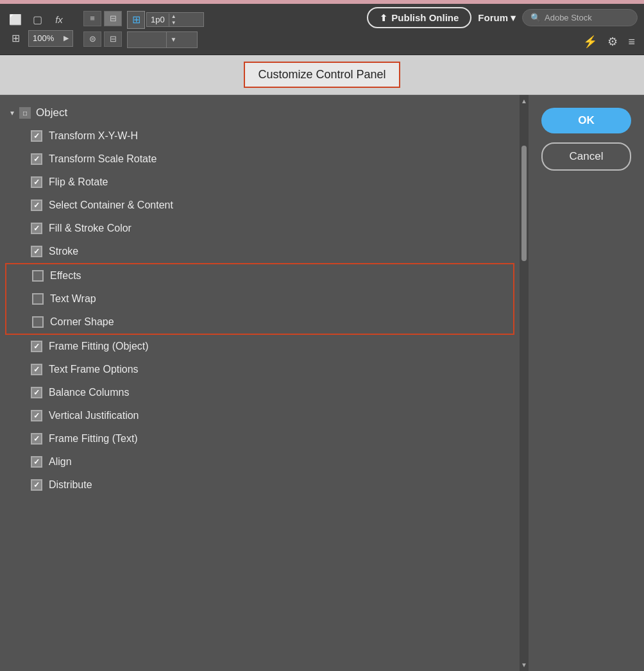 The width and height of the screenshot is (644, 671). What do you see at coordinates (523, 101) in the screenshot?
I see `scroll-up-arrow: ▲` at bounding box center [523, 101].